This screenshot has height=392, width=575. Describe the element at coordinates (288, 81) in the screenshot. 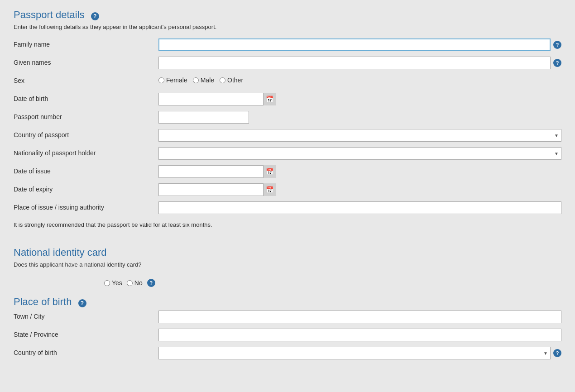

I see `sex-row: Sex Female Male Other` at that location.